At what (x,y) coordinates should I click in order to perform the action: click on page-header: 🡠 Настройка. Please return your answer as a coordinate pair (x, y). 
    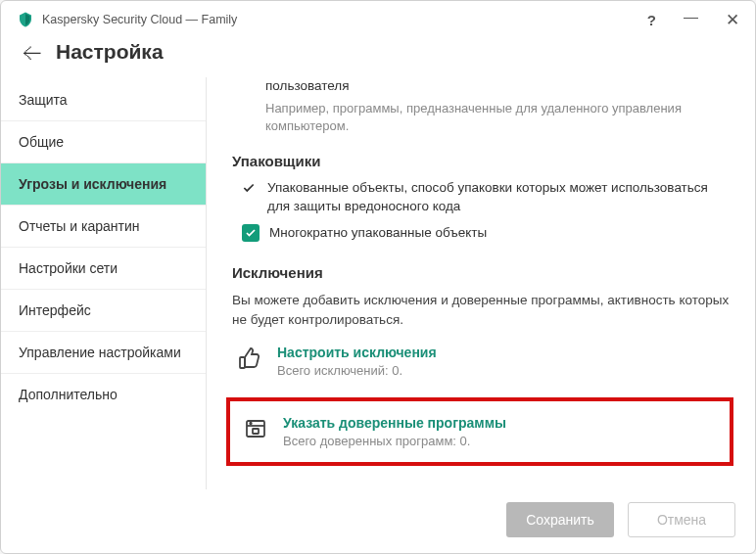
    Looking at the image, I should click on (378, 56).